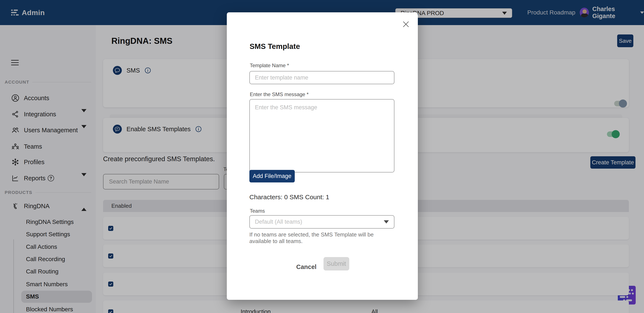 This screenshot has width=644, height=313. I want to click on teams-helper-text: If no teams are selected, the SMS Templa…, so click(323, 238).